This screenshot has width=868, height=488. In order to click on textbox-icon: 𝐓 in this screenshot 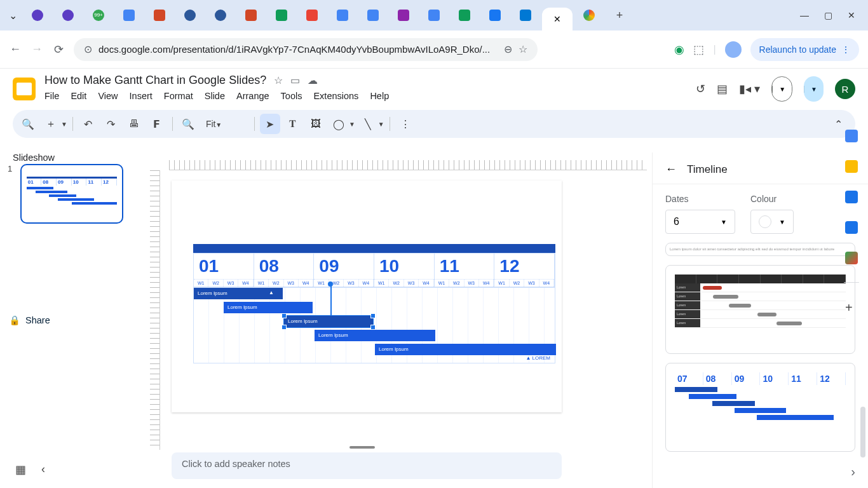, I will do `click(293, 124)`.